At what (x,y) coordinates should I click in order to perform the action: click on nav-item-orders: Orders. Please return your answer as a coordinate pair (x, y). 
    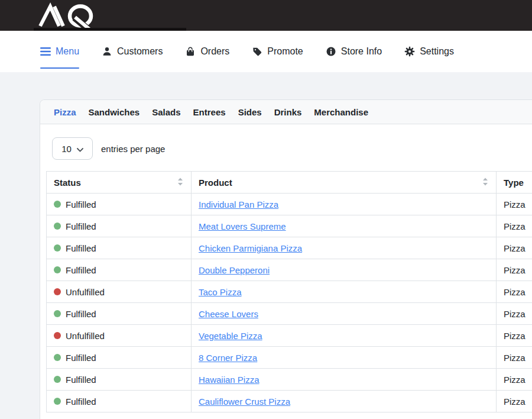
    Looking at the image, I should click on (207, 51).